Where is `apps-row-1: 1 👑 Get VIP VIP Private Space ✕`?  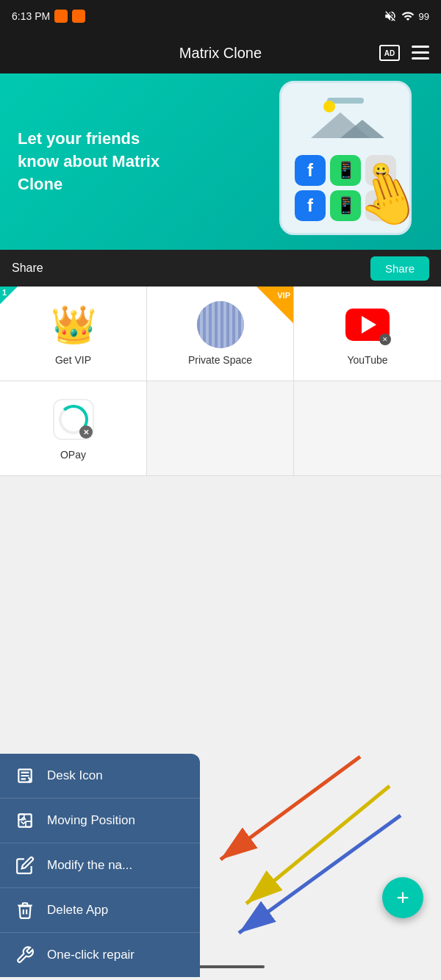
apps-row-1: 1 👑 Get VIP VIP Private Space ✕ is located at coordinates (220, 334).